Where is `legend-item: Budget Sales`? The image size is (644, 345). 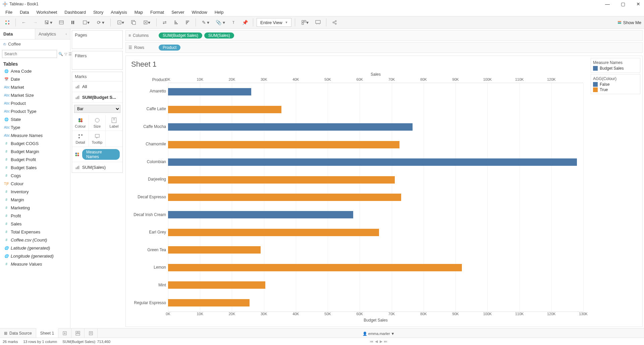 legend-item: Budget Sales is located at coordinates (615, 68).